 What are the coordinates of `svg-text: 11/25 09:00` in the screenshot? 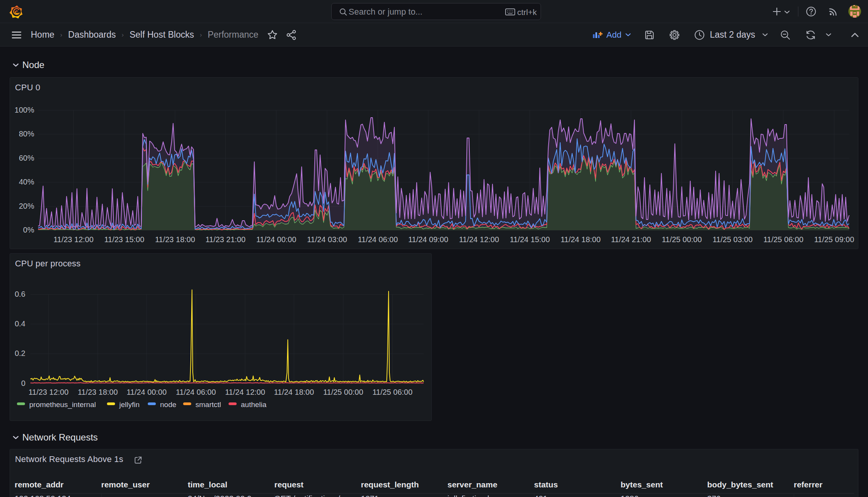 It's located at (834, 239).